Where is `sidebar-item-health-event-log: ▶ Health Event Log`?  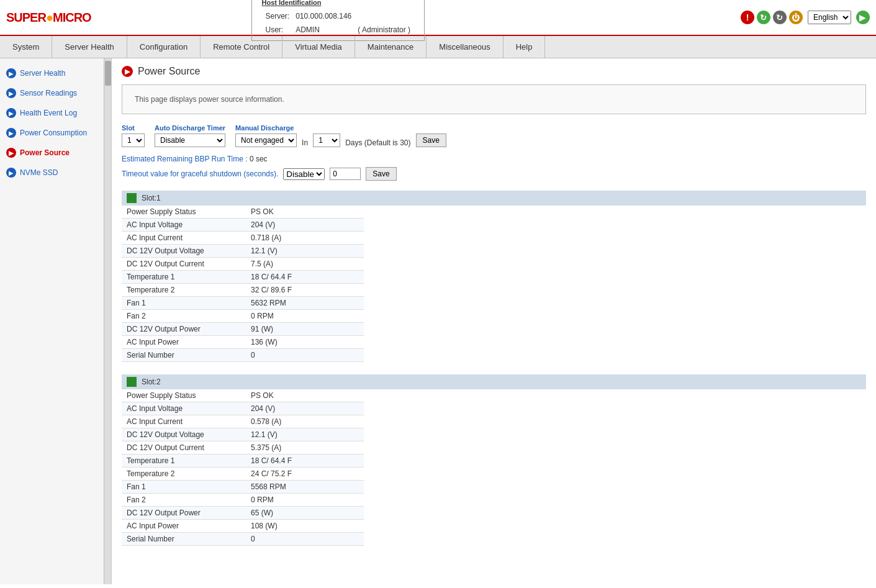
sidebar-item-health-event-log: ▶ Health Event Log is located at coordinates (56, 113).